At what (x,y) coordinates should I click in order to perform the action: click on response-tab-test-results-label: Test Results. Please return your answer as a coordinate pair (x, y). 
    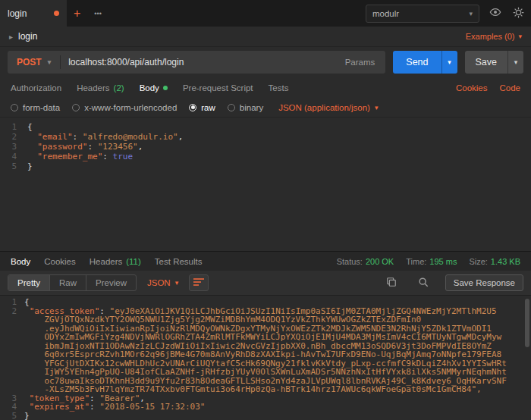
    Looking at the image, I should click on (179, 262).